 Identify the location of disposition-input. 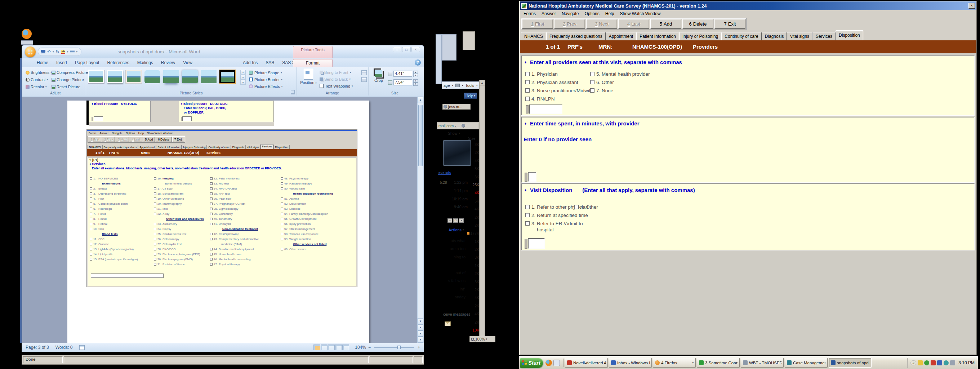
(536, 243).